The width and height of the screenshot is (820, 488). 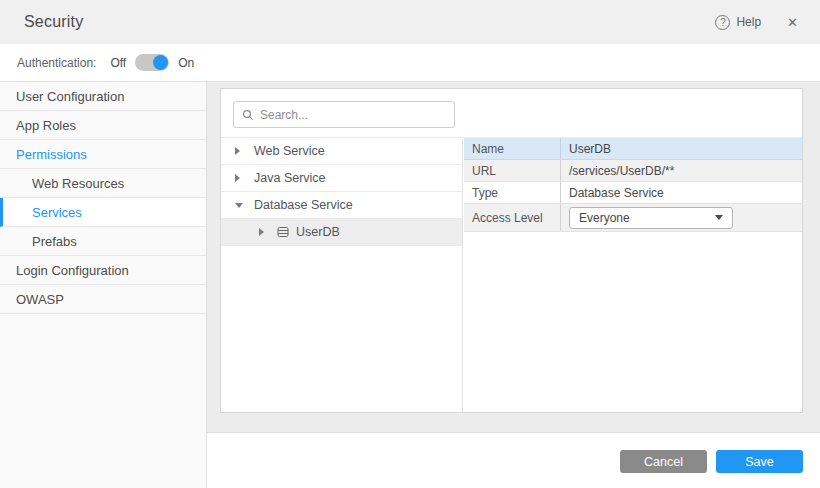 I want to click on table-row-name: Name UserDB, so click(x=633, y=149).